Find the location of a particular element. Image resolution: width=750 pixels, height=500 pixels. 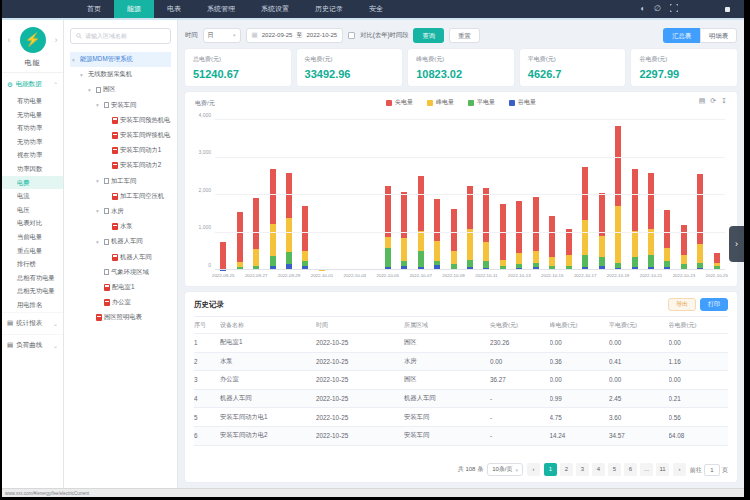

sidebar-item-有功电量: 有功电量 is located at coordinates (32, 101).